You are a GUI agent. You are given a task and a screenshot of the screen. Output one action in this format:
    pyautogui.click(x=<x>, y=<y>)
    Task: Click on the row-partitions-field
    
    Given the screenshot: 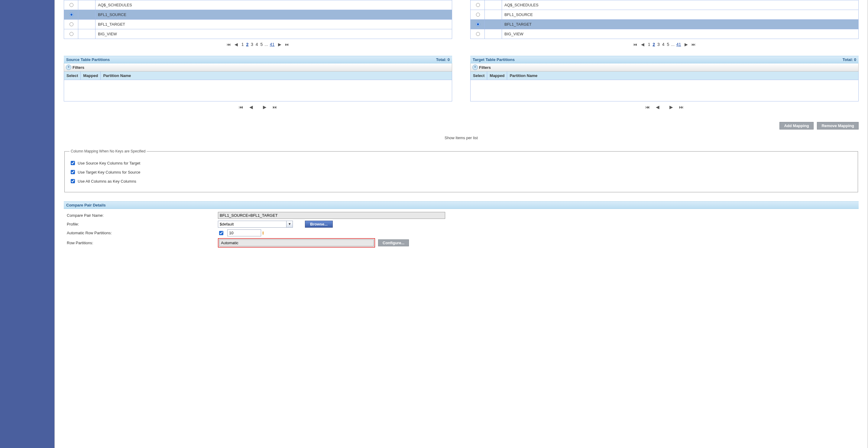 What is the action you would take?
    pyautogui.click(x=297, y=243)
    